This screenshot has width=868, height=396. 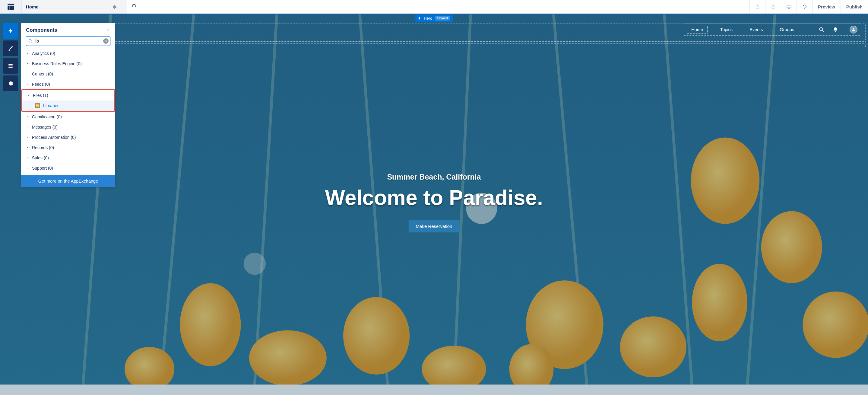 I want to click on category-label: Gamification (0), so click(x=47, y=117).